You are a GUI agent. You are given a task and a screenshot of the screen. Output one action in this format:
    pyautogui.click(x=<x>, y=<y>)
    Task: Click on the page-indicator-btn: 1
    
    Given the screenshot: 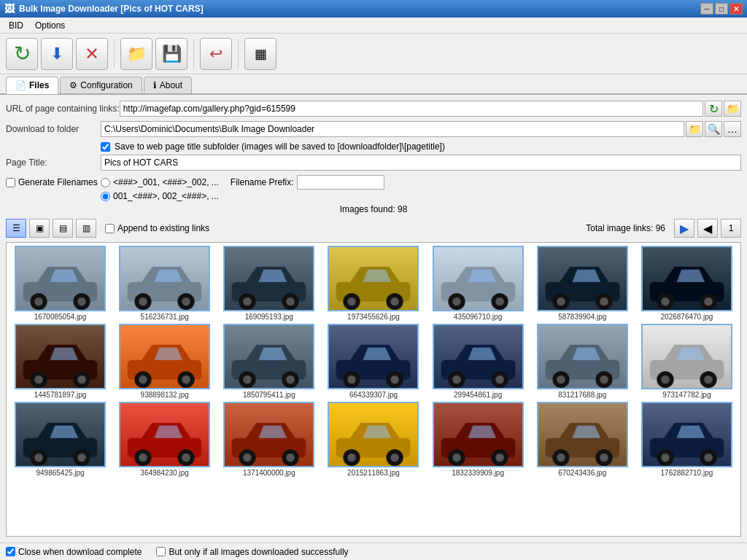 What is the action you would take?
    pyautogui.click(x=731, y=228)
    